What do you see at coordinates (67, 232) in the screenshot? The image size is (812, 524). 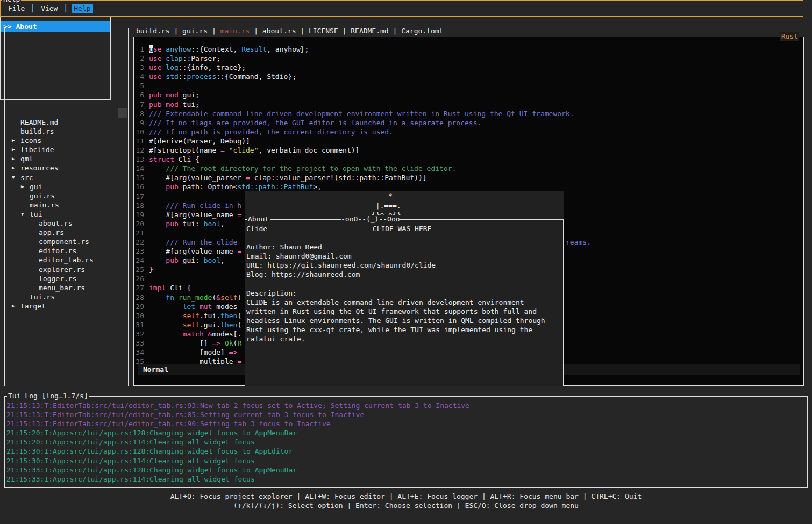 I see `tree-item-app-rs: app.rs` at bounding box center [67, 232].